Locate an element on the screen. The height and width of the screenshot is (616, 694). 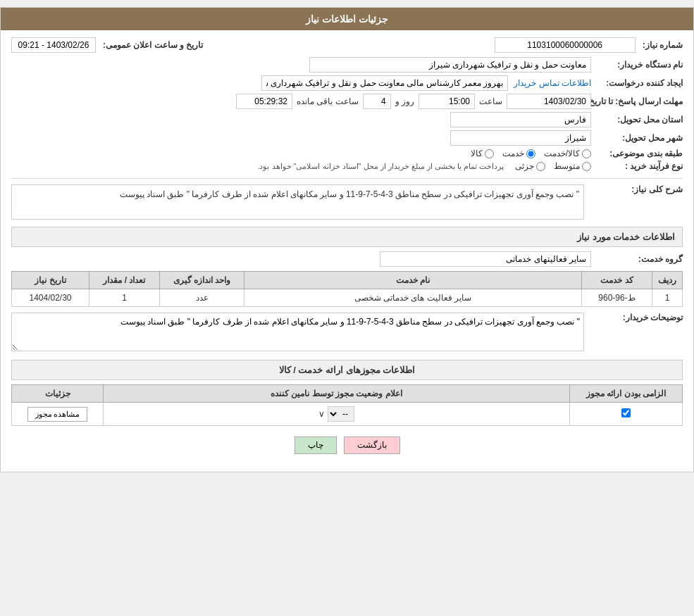
license-section-title: اطلاعات مجوزهای ارائه خدمت / کالا is located at coordinates (347, 370).